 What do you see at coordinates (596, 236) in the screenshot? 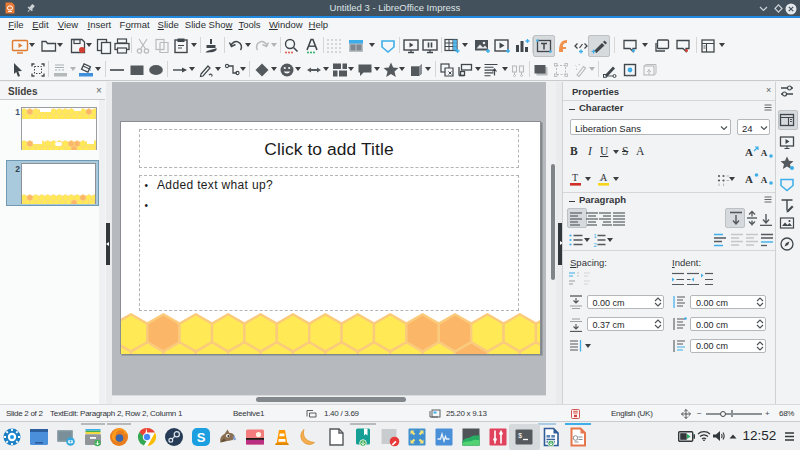
I see `svg-text: 1` at bounding box center [596, 236].